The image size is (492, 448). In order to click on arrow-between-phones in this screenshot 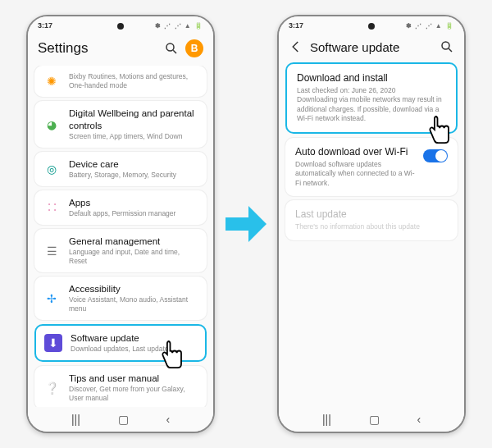, I will do `click(246, 224)`.